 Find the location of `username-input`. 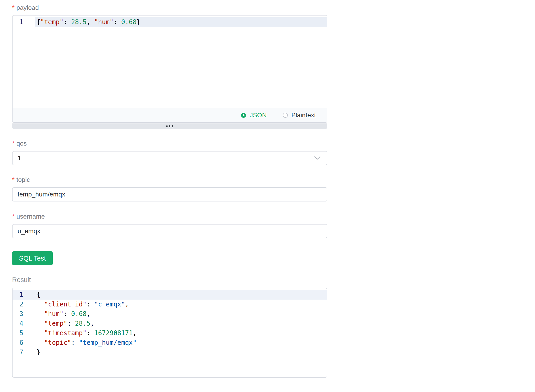

username-input is located at coordinates (170, 231).